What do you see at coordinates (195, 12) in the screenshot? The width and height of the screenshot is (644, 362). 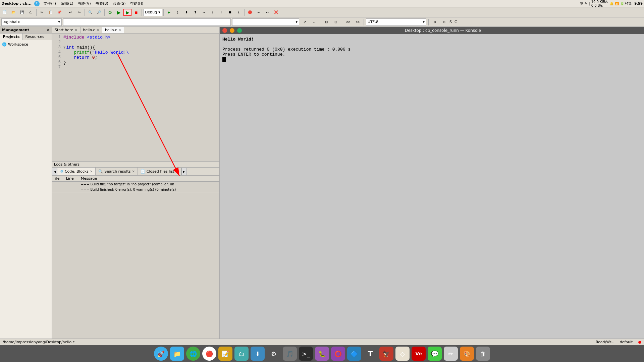 I see `debug-step-out-btn: ⬆` at bounding box center [195, 12].